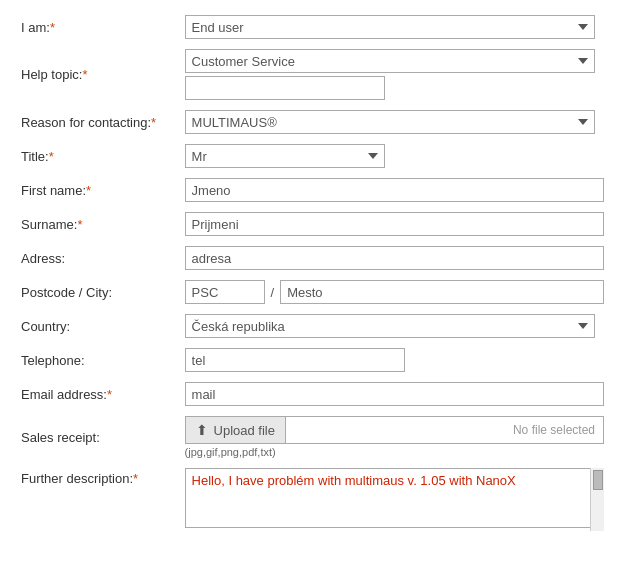  What do you see at coordinates (312, 74) in the screenshot?
I see `help-topic-row: Help topic:* Customer Service Technical …` at bounding box center [312, 74].